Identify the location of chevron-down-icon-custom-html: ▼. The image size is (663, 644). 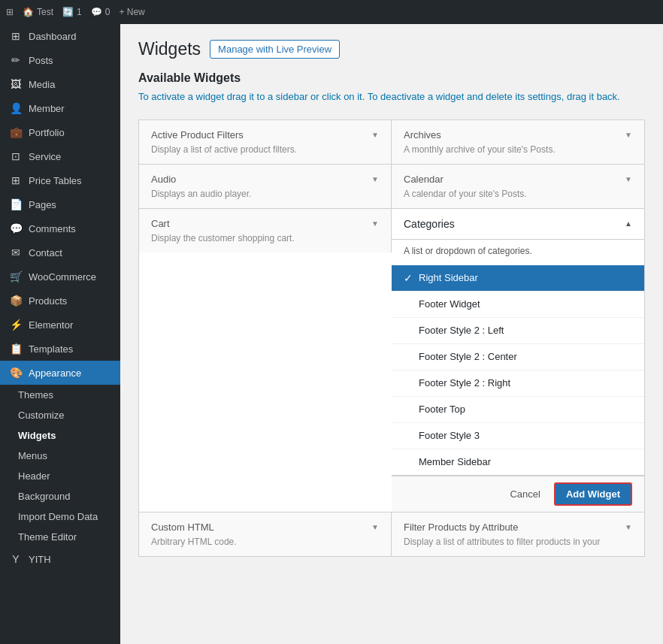
(375, 528).